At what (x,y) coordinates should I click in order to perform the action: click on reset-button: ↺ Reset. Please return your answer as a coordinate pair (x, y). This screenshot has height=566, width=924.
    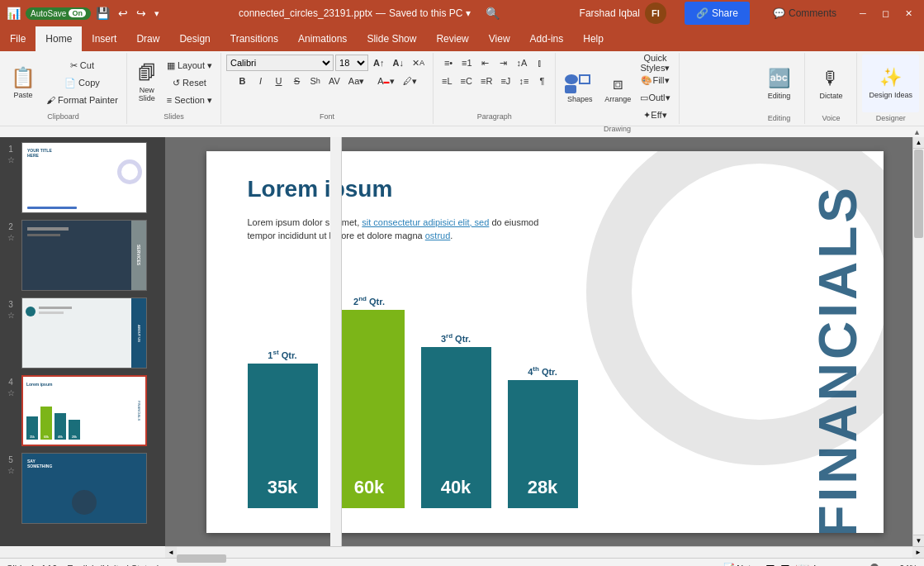
    Looking at the image, I should click on (190, 83).